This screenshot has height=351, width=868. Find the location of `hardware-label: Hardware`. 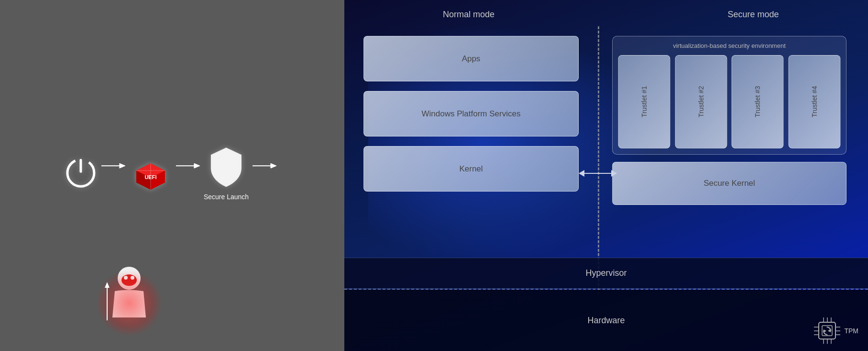

hardware-label: Hardware is located at coordinates (606, 321).